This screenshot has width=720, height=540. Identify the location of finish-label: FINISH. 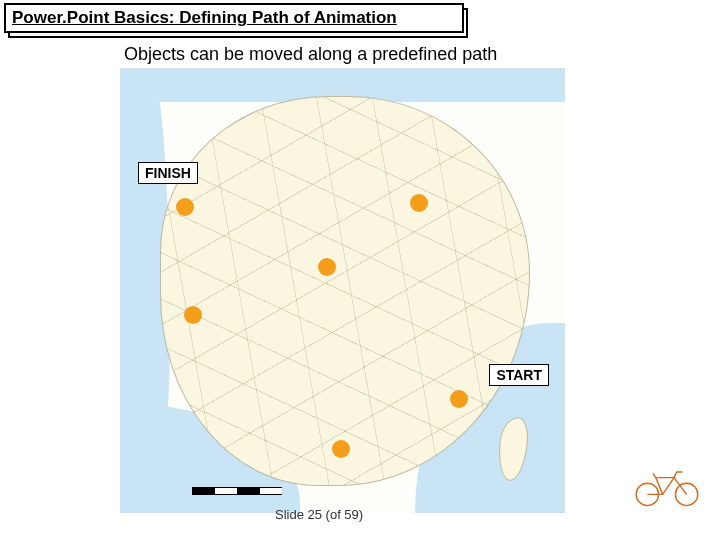
(168, 173).